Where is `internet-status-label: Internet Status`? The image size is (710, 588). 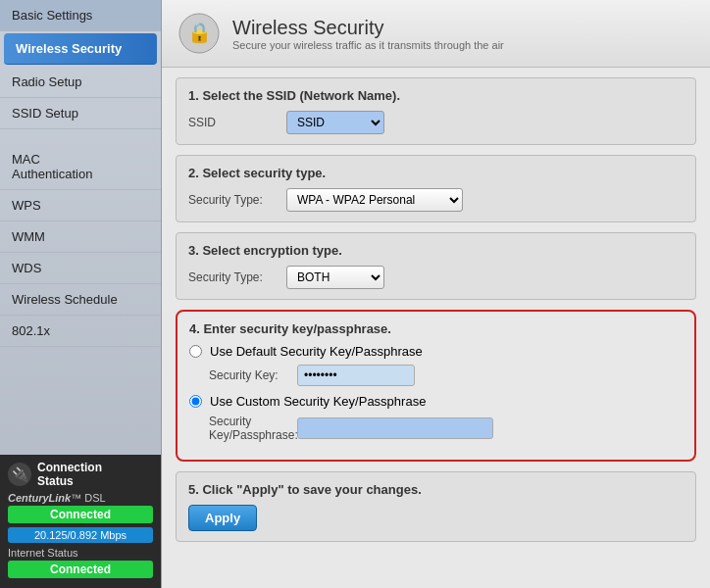 internet-status-label: Internet Status is located at coordinates (80, 553).